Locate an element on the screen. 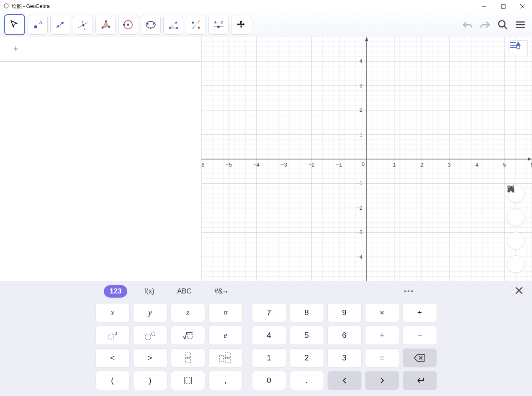  svg-text: a = 2 is located at coordinates (218, 22).